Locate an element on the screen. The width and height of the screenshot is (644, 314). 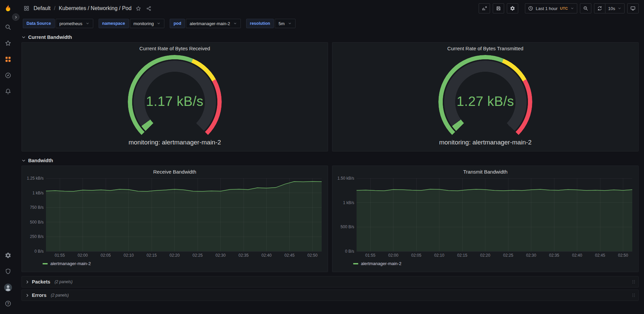
svg-text: 1.50 kB/s is located at coordinates (346, 178).